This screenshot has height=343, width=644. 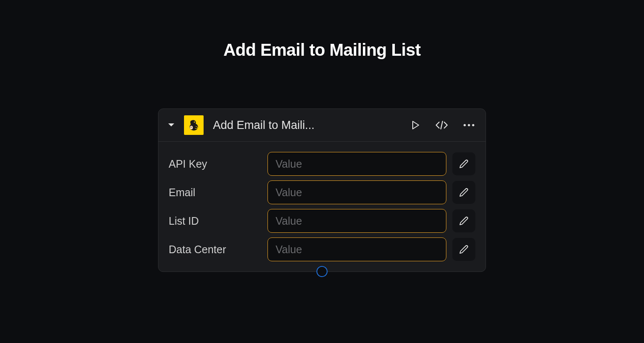 I want to click on more-horizontal-icon, so click(x=469, y=125).